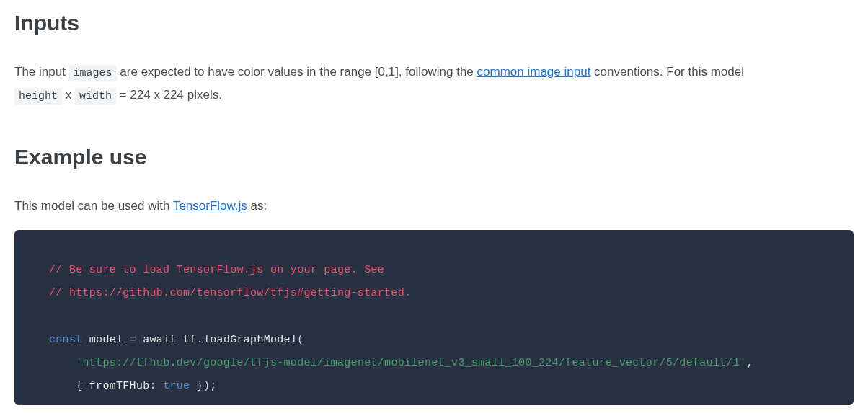 The image size is (868, 416). What do you see at coordinates (176, 386) in the screenshot?
I see `code-boolean: true` at bounding box center [176, 386].